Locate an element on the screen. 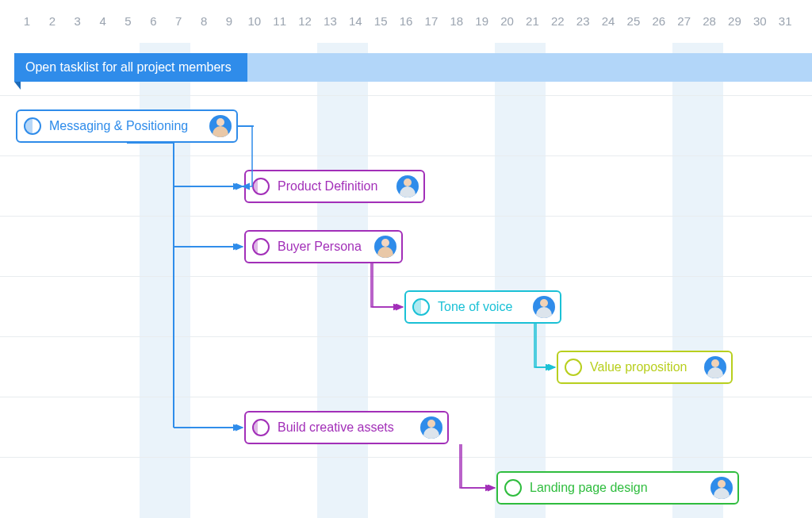 The width and height of the screenshot is (812, 518). ruler-day: 21 is located at coordinates (533, 29).